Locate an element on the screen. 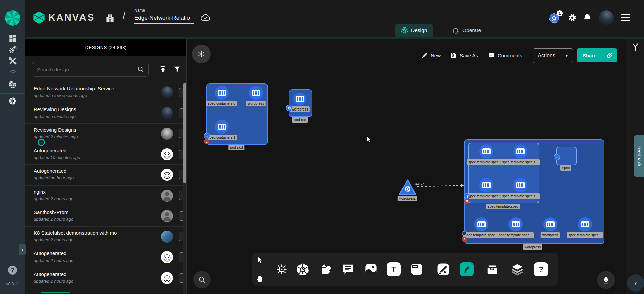 The image size is (644, 294). help-tool-button: ? is located at coordinates (541, 269).